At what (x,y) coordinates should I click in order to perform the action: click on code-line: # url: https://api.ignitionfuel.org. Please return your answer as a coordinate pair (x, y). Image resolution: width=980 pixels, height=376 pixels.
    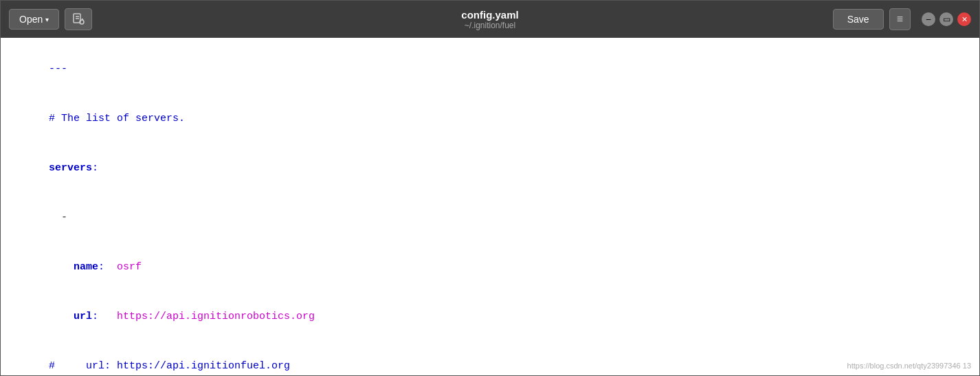
    Looking at the image, I should click on (490, 359).